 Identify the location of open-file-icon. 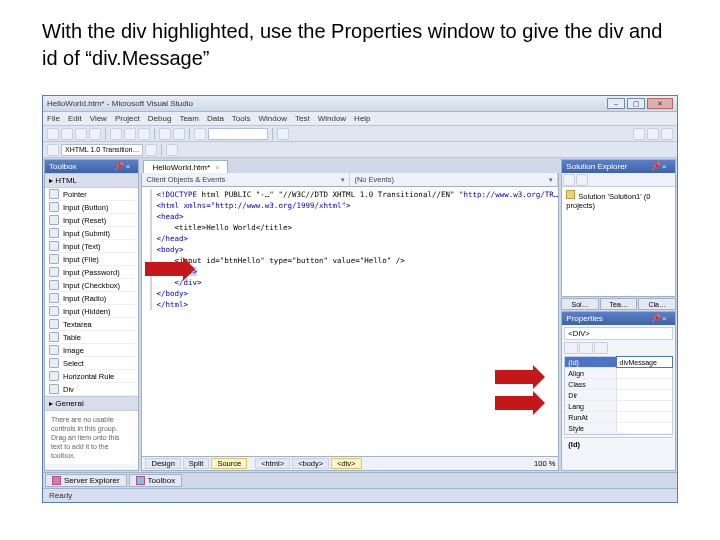
(67, 134).